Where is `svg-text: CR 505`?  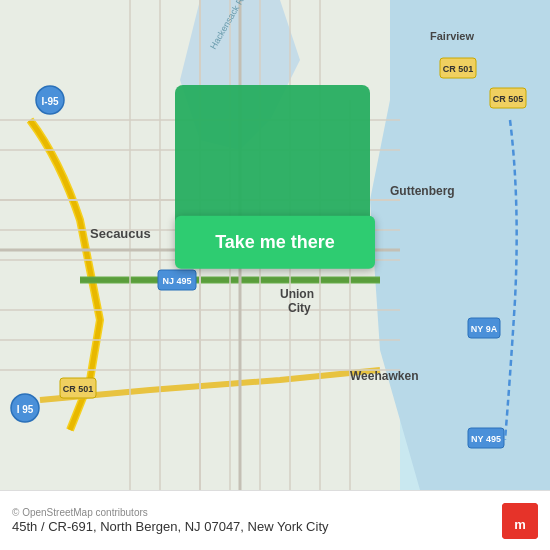 svg-text: CR 505 is located at coordinates (508, 99).